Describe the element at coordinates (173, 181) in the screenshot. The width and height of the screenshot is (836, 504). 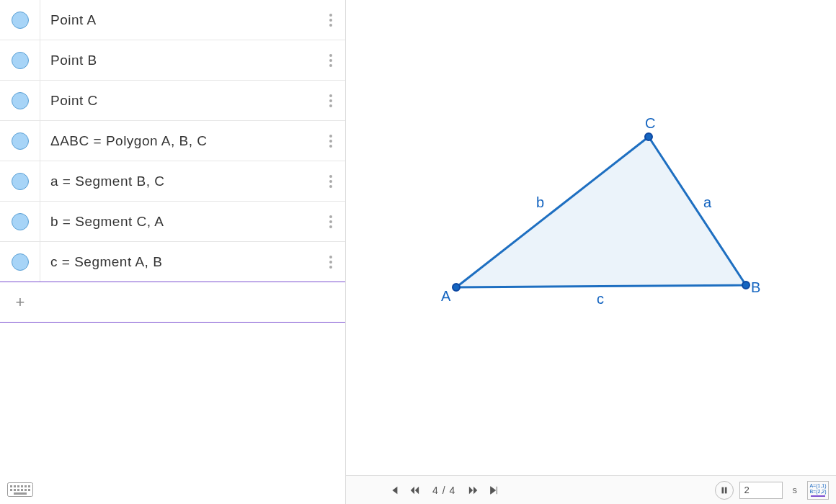
I see `algebra-row: a = Segment B, C` at that location.